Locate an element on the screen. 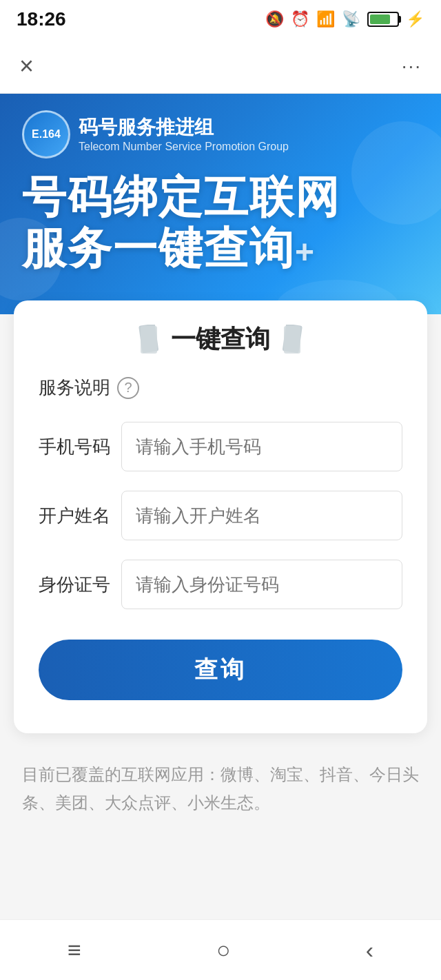  nav-home-button: ○ is located at coordinates (223, 950).